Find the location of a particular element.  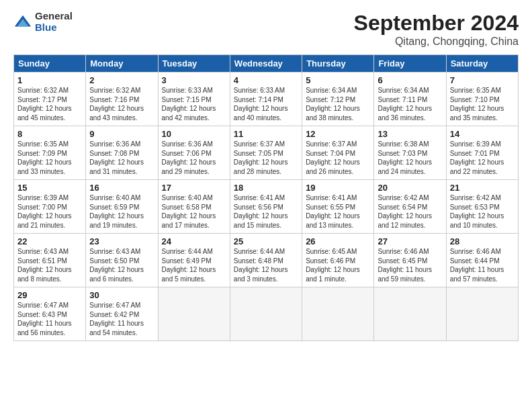

day-number: 18 is located at coordinates (266, 188).